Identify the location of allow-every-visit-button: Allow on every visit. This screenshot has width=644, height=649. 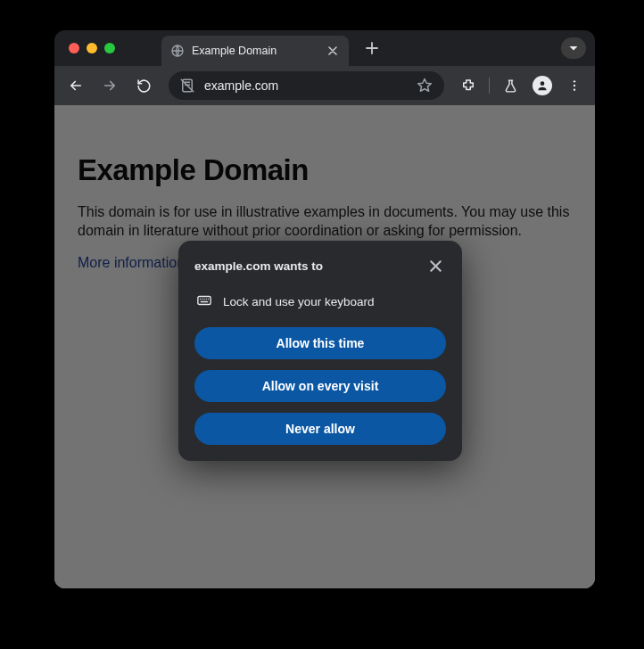
(320, 386).